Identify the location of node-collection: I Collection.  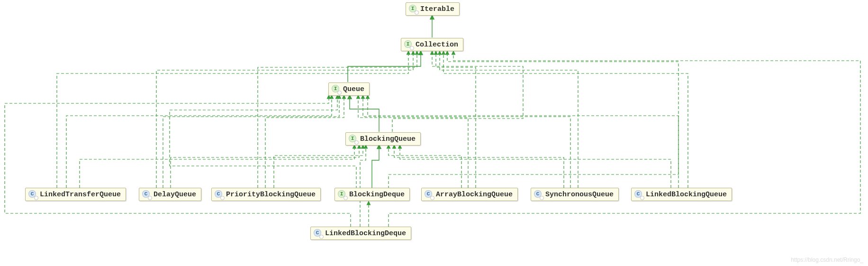
(432, 45).